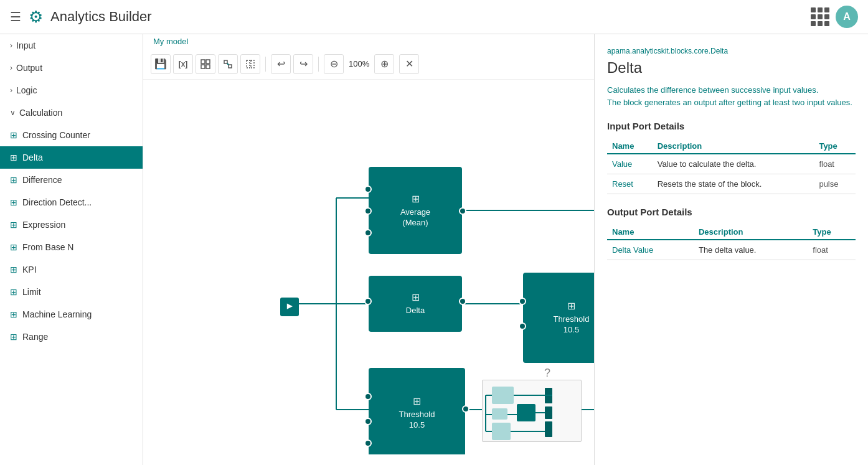 The width and height of the screenshot is (868, 465). Describe the element at coordinates (630, 164) in the screenshot. I see `input-port-value-name: Value` at that location.